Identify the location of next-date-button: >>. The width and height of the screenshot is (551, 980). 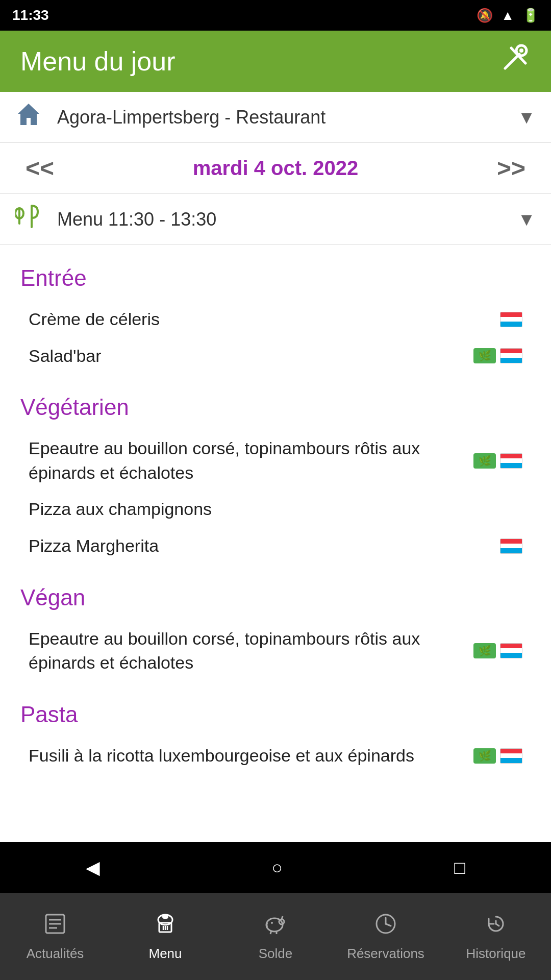
(511, 168).